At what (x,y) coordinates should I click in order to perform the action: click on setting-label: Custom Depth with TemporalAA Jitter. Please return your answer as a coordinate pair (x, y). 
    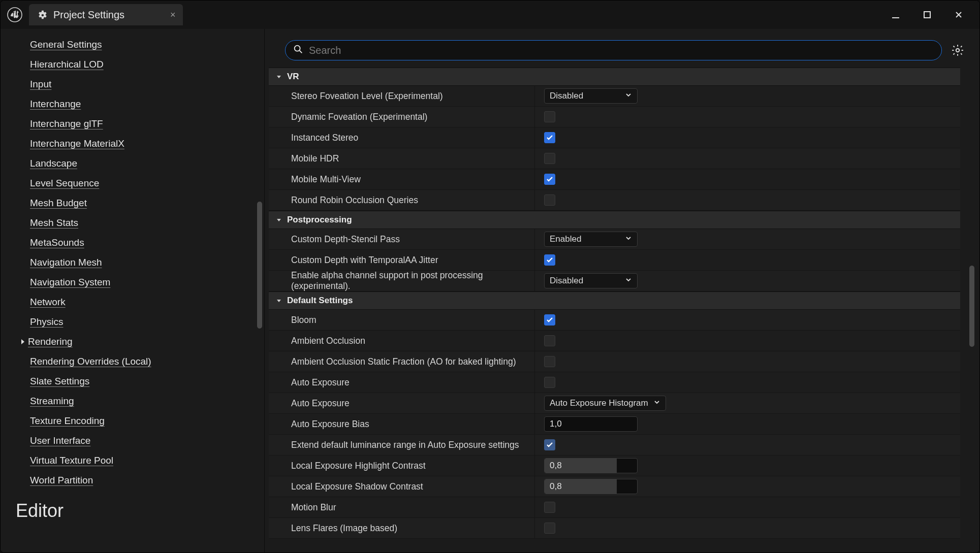
    Looking at the image, I should click on (402, 260).